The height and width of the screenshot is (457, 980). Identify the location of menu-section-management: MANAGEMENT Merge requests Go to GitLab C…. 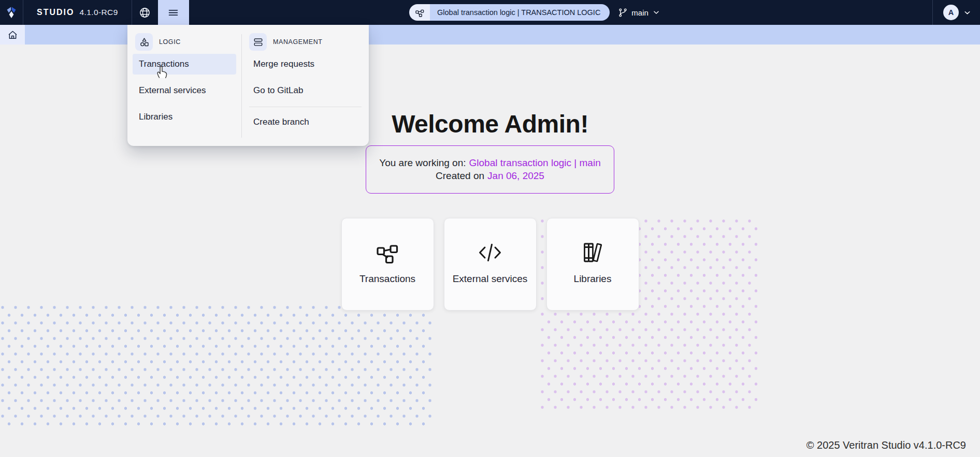
(306, 85).